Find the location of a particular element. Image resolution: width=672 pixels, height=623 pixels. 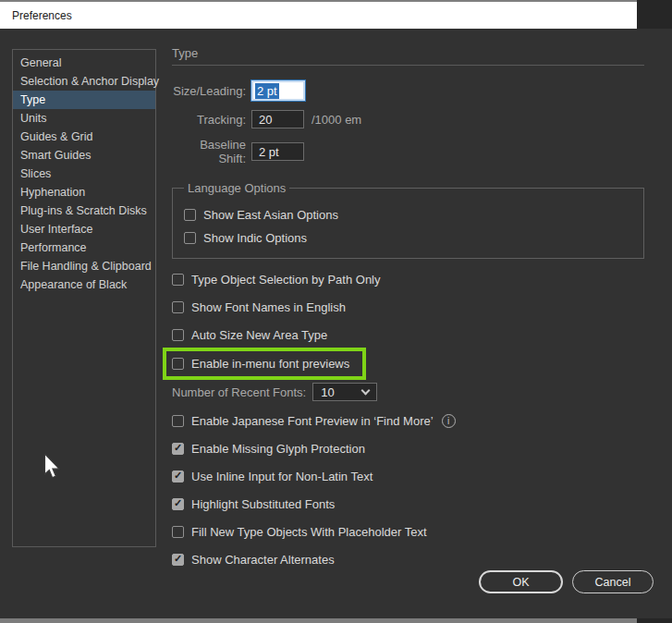

type-options-list-top: Type Object Selection by Path Only Show … is located at coordinates (409, 307).